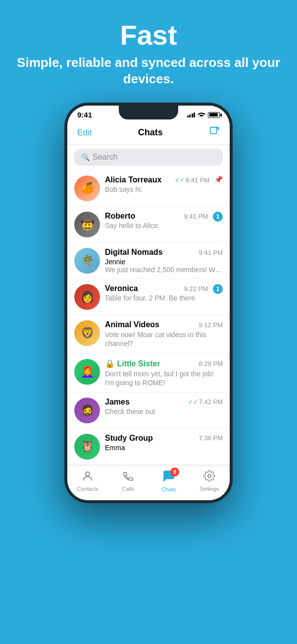 The image size is (297, 644). I want to click on chat-content-digital: Digital Nomads 9:41 PM Jennie We just re…, so click(164, 261).